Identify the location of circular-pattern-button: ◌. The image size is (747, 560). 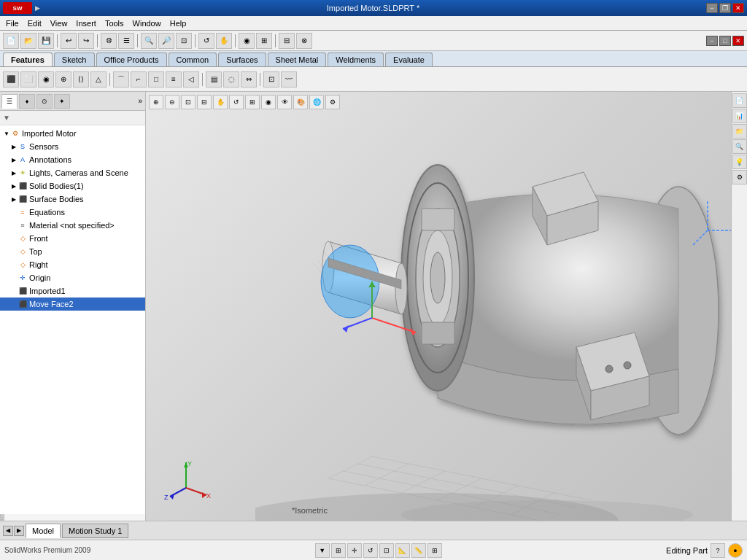
(231, 79).